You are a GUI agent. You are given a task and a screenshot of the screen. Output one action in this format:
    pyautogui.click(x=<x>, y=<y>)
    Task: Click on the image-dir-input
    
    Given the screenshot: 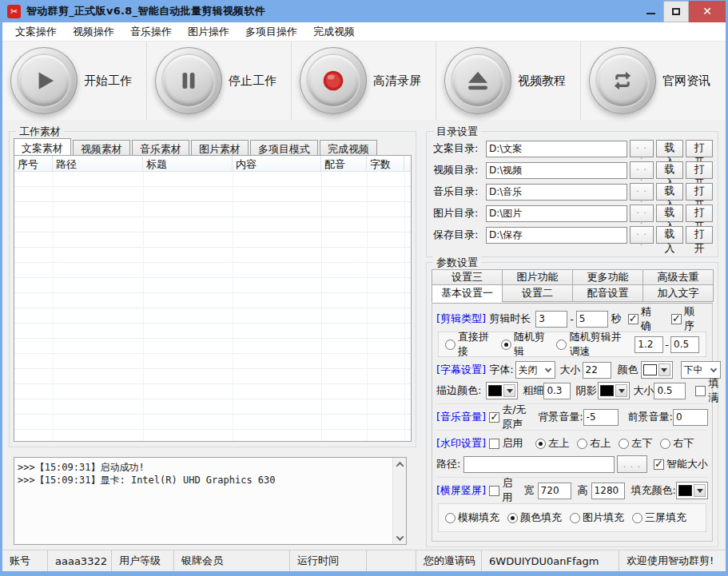 What is the action you would take?
    pyautogui.click(x=556, y=214)
    